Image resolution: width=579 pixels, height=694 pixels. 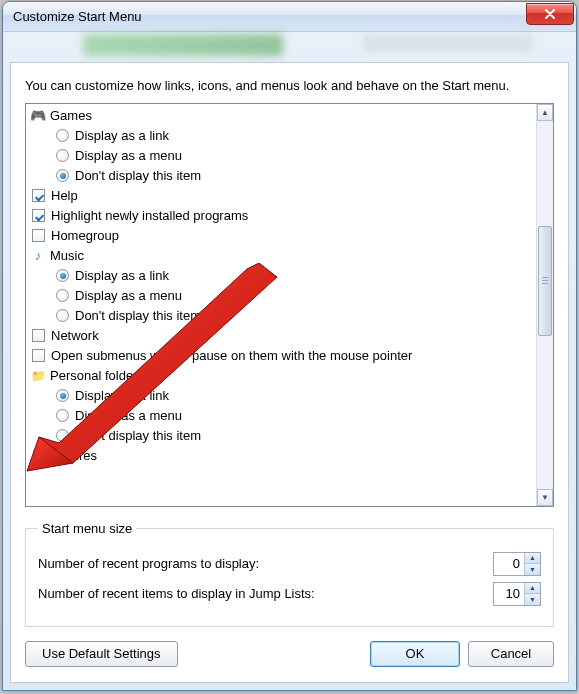 What do you see at coordinates (85, 236) in the screenshot?
I see `option-label: Homegroup` at bounding box center [85, 236].